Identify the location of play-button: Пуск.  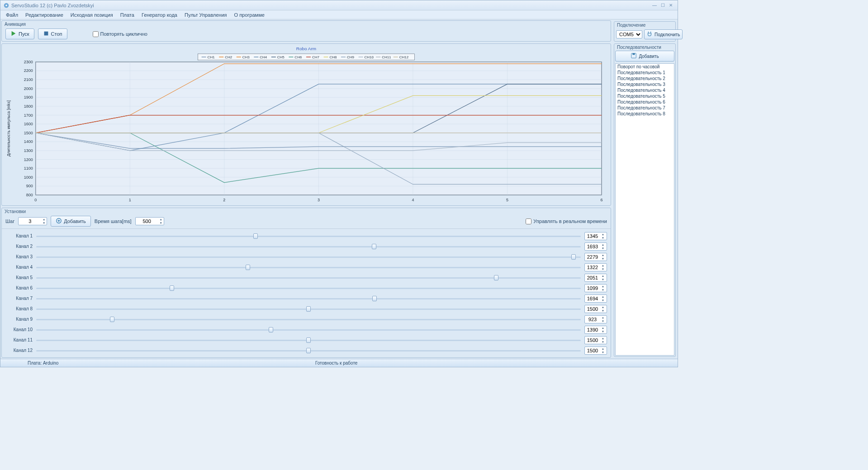
(20, 34).